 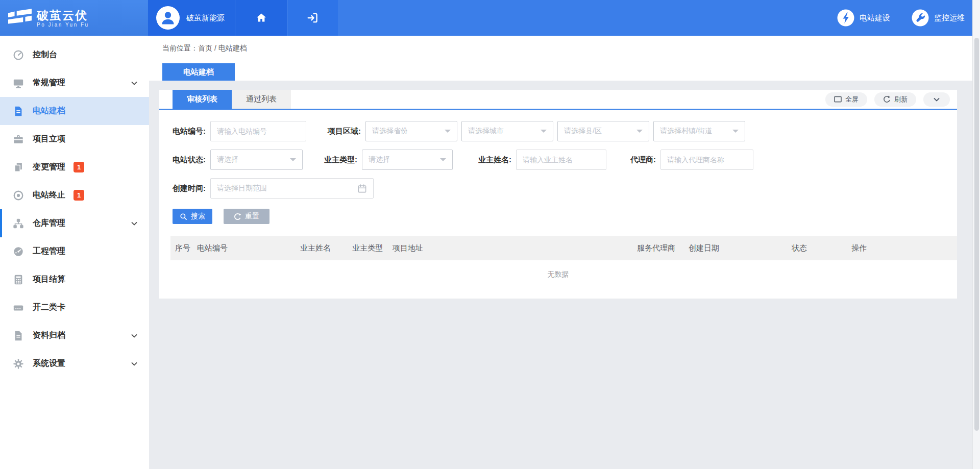 What do you see at coordinates (18, 308) in the screenshot?
I see `card-icon` at bounding box center [18, 308].